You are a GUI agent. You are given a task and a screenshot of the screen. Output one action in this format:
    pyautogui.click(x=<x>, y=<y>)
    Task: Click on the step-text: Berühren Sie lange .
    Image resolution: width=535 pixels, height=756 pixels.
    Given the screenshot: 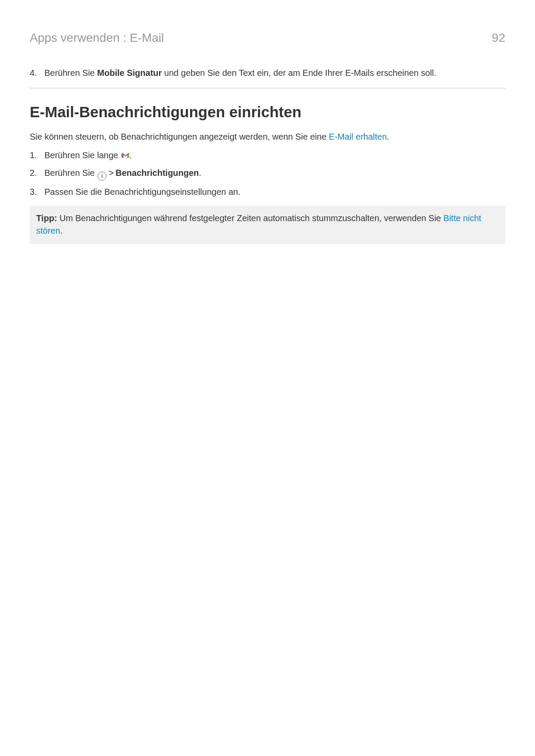 What is the action you would take?
    pyautogui.click(x=275, y=155)
    